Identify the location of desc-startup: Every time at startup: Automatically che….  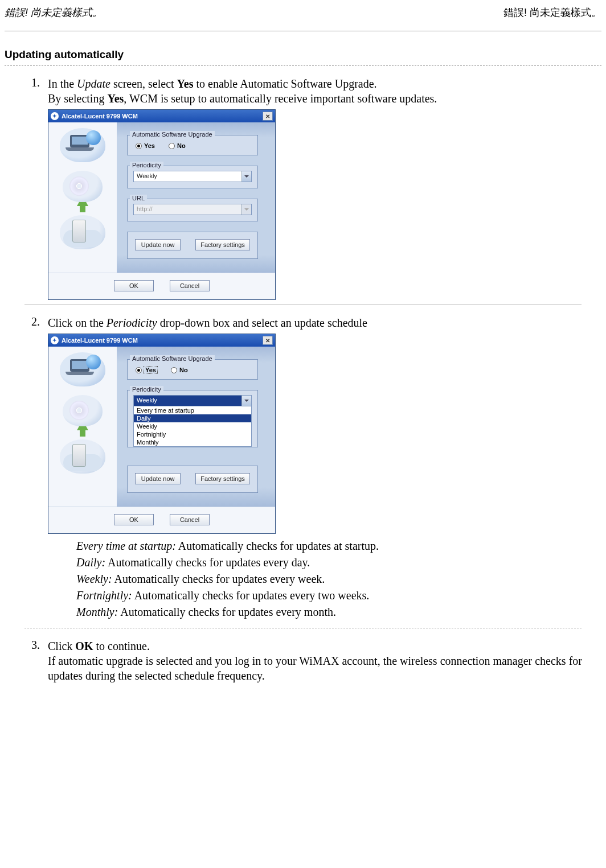
(339, 546).